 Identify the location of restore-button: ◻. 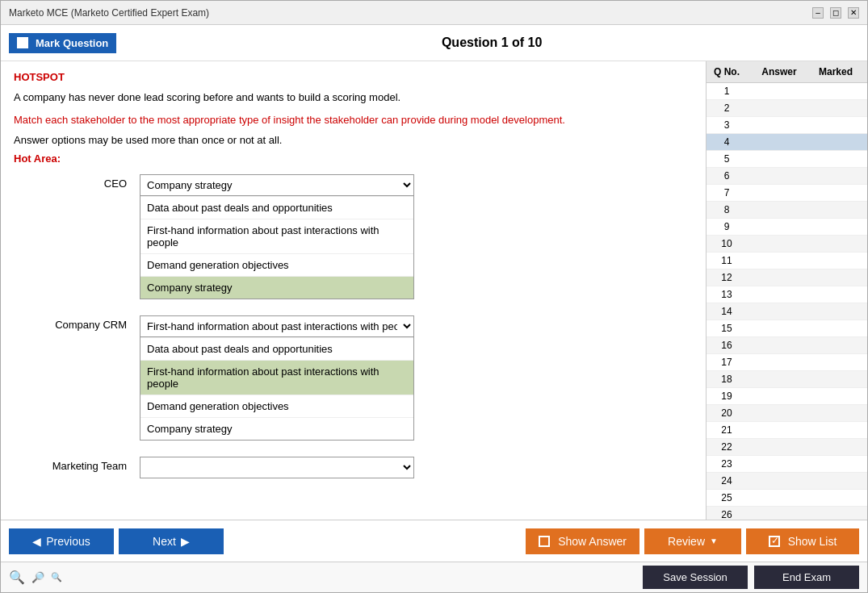
(836, 13).